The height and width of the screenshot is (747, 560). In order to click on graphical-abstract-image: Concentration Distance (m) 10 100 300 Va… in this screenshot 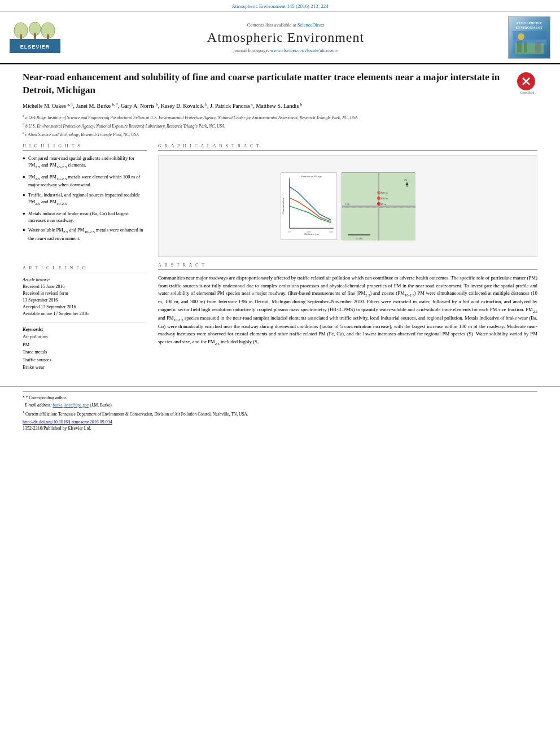, I will do `click(348, 206)`.